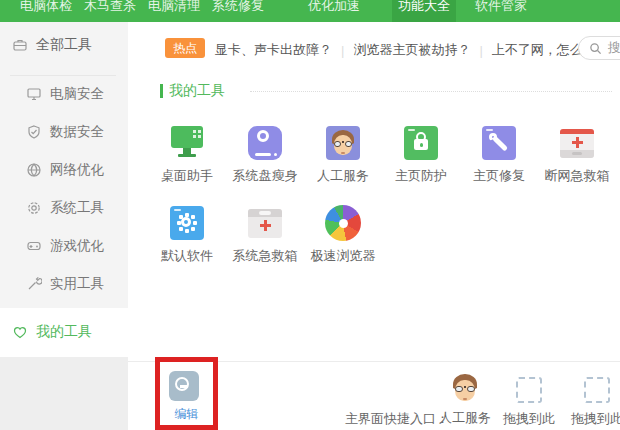 Image resolution: width=620 pixels, height=430 pixels. Describe the element at coordinates (465, 400) in the screenshot. I see `shortcut-manual-service: 人工服务` at that location.